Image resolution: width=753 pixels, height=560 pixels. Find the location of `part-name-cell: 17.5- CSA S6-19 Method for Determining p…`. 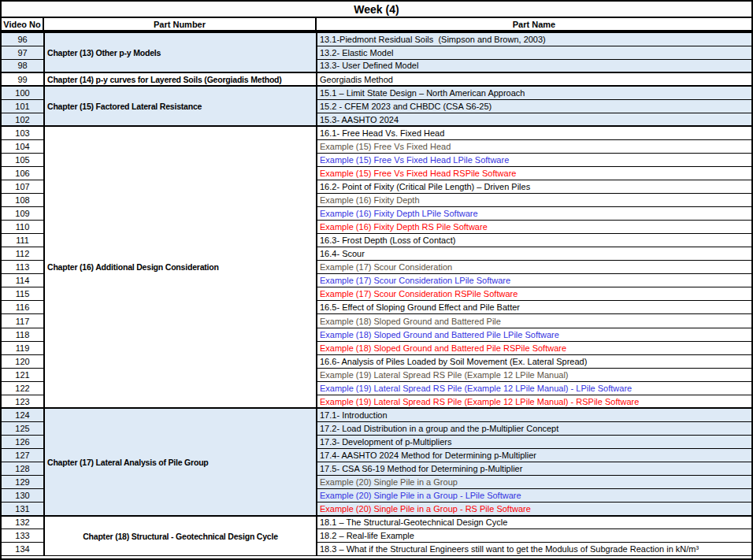

part-name-cell: 17.5- CSA S6-19 Method for Determining p… is located at coordinates (534, 469).